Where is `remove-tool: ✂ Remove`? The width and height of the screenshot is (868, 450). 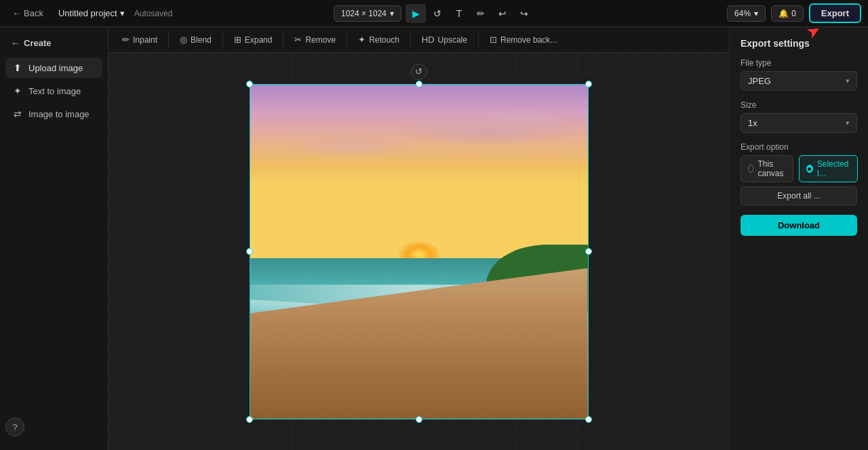 remove-tool: ✂ Remove is located at coordinates (315, 39).